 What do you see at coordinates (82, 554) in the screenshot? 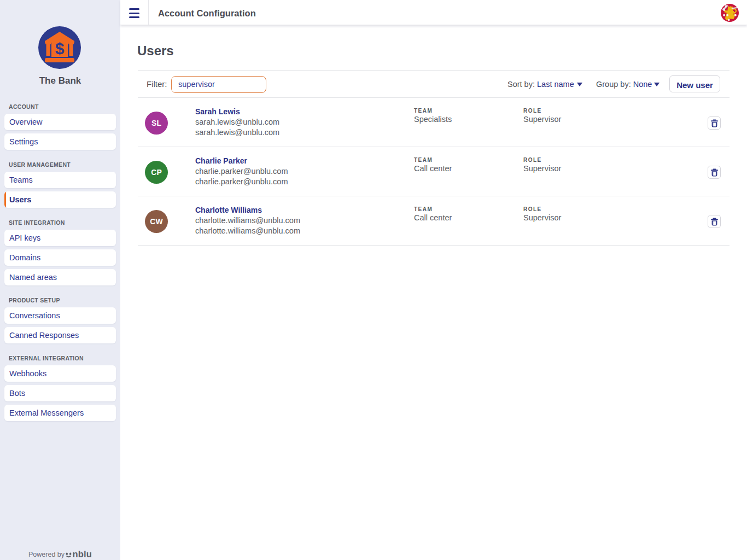
I see `svg-text: nblu` at bounding box center [82, 554].